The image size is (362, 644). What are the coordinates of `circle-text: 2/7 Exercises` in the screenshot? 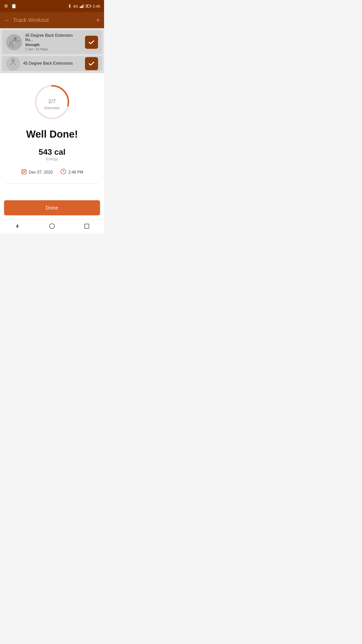 It's located at (52, 102).